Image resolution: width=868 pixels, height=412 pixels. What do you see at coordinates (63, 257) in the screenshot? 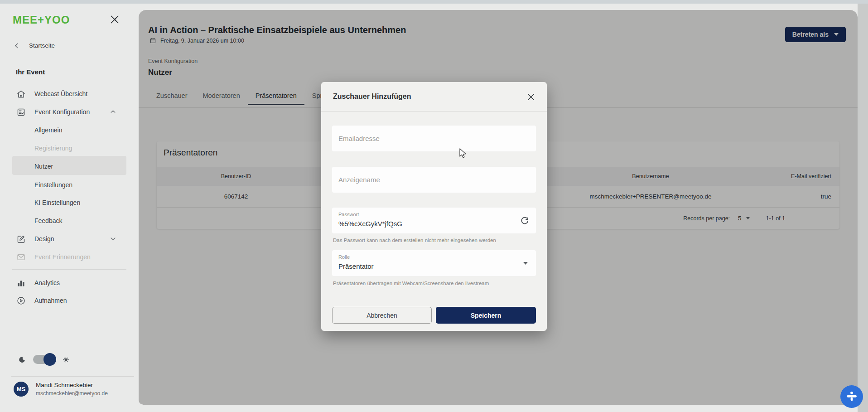
I see `sidebar-item-label: Event Erinnerungen` at bounding box center [63, 257].